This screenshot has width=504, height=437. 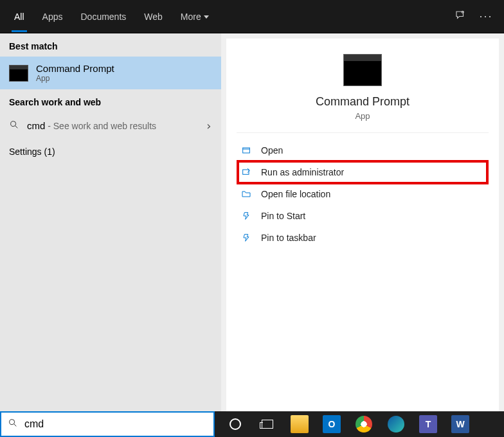 I want to click on pin-start-icon, so click(x=246, y=216).